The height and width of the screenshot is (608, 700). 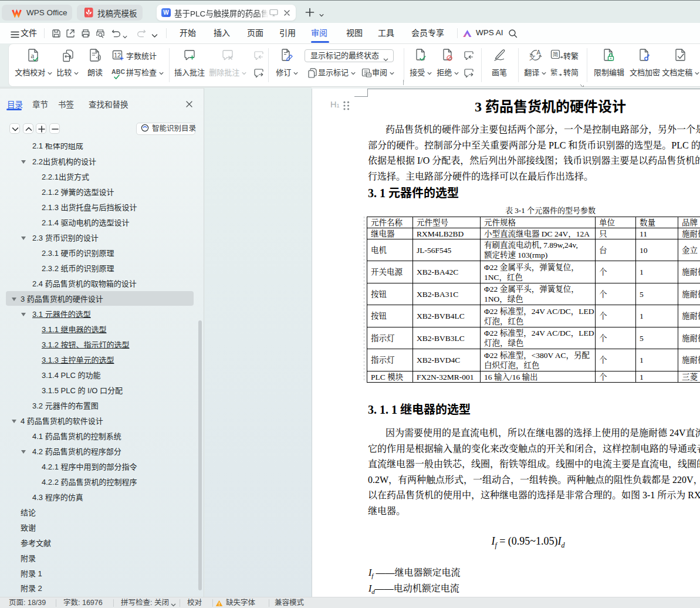 I want to click on svg-text: 12, so click(x=117, y=55).